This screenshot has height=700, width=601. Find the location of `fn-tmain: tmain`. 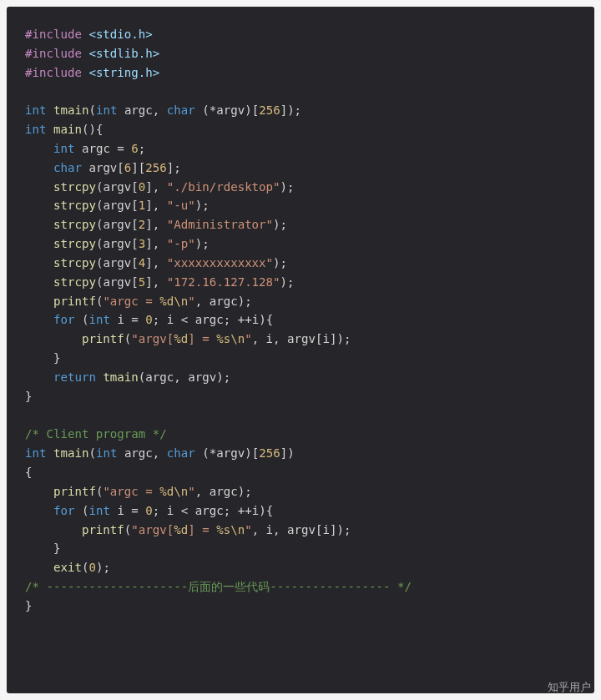

fn-tmain: tmain is located at coordinates (71, 110).